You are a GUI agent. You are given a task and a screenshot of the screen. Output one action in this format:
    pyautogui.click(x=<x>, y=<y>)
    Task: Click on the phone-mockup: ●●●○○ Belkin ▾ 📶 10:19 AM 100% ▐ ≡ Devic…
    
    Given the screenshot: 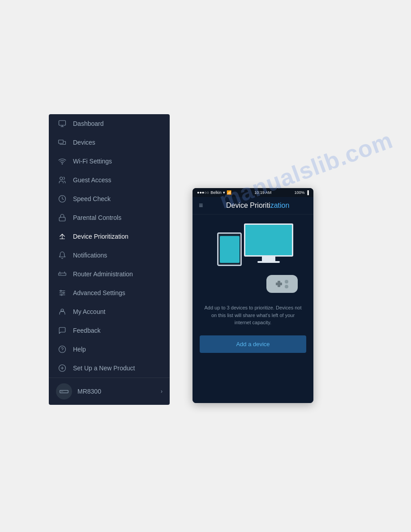 What is the action you would take?
    pyautogui.click(x=253, y=296)
    